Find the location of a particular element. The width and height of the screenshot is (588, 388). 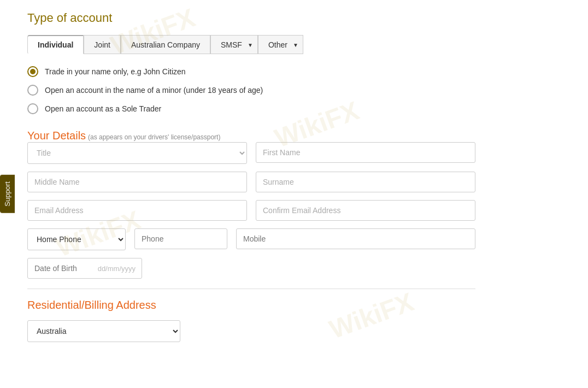

email-row is located at coordinates (251, 210).